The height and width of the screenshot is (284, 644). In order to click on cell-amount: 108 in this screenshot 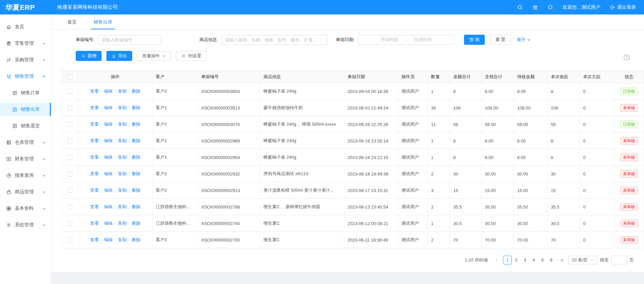, I will do `click(466, 108)`.